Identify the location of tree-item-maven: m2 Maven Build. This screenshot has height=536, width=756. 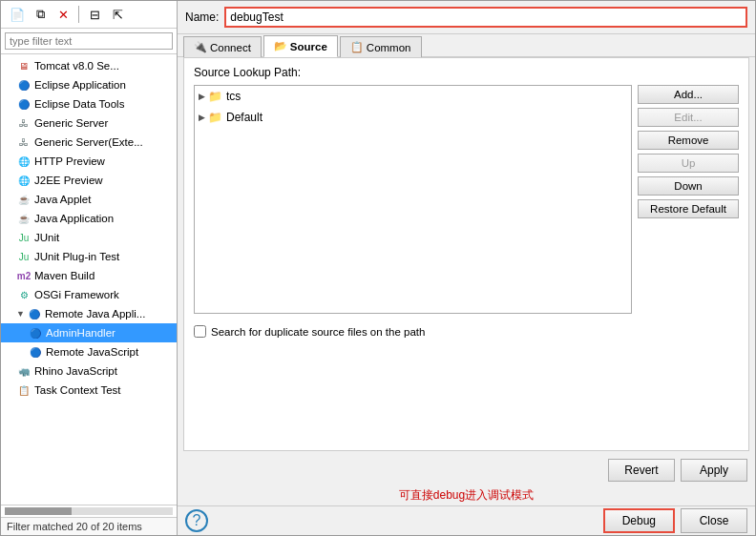
(89, 276).